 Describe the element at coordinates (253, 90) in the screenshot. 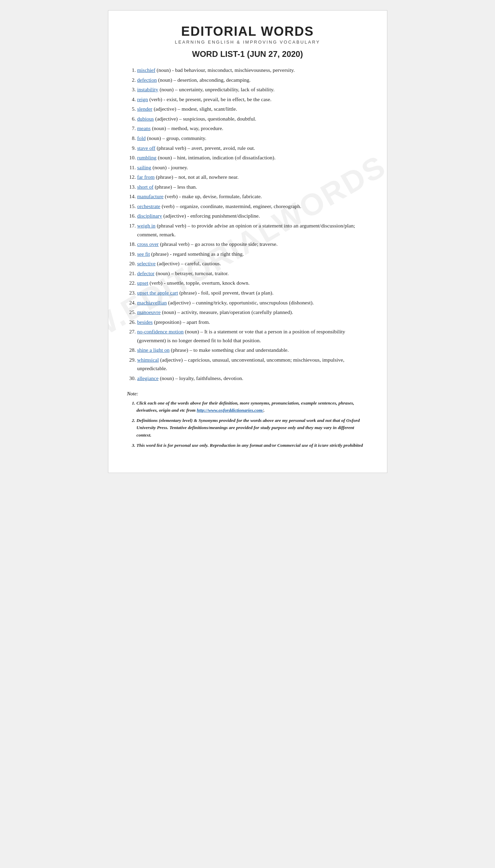

I see `list-item: instability (noun) – uncertainty, unpred…` at that location.